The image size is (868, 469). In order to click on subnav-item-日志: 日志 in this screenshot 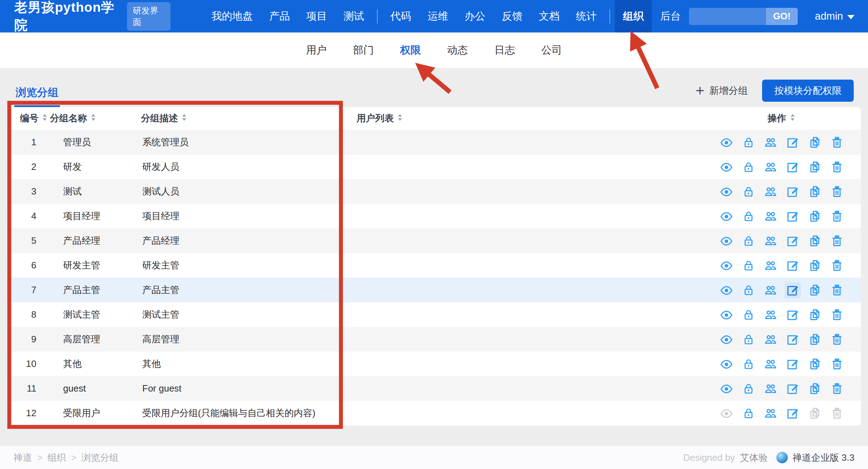, I will do `click(505, 50)`.